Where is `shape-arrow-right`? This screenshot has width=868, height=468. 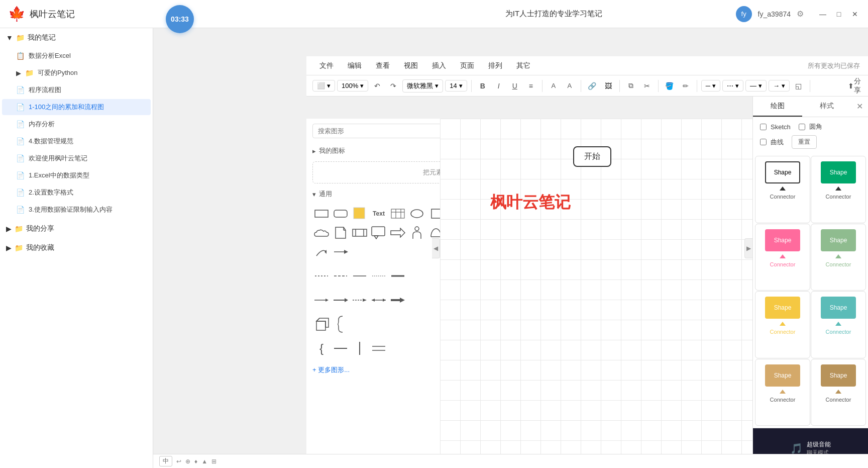
shape-arrow-right is located at coordinates (398, 233).